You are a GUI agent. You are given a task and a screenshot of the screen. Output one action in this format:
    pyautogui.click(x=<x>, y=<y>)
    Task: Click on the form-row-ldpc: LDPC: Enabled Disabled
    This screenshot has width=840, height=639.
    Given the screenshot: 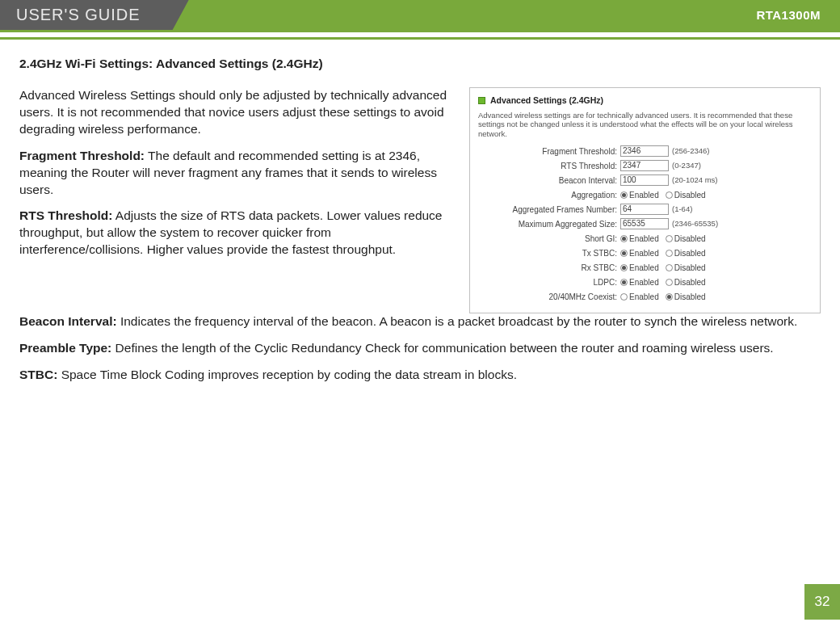 What is the action you would take?
    pyautogui.click(x=645, y=282)
    